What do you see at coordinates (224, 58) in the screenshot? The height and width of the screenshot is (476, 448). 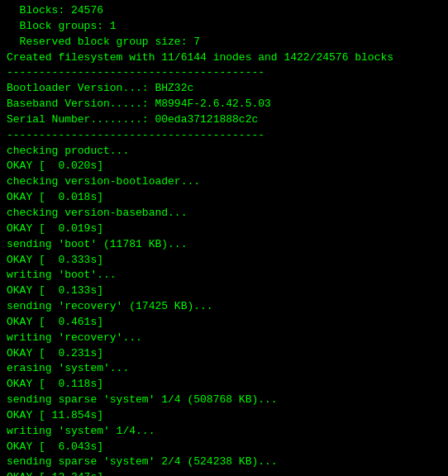 I see `terminal-line: Created filesystem with 11/6144 inodes a…` at bounding box center [224, 58].